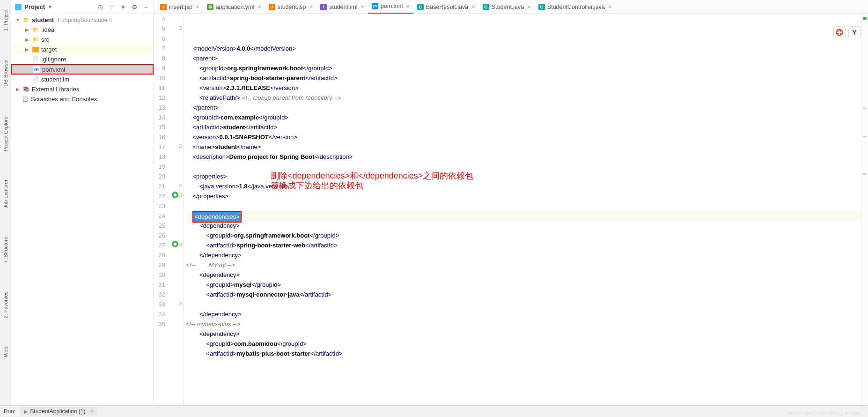 The image size is (868, 417). What do you see at coordinates (6, 352) in the screenshot?
I see `tab-web: Web` at bounding box center [6, 352].